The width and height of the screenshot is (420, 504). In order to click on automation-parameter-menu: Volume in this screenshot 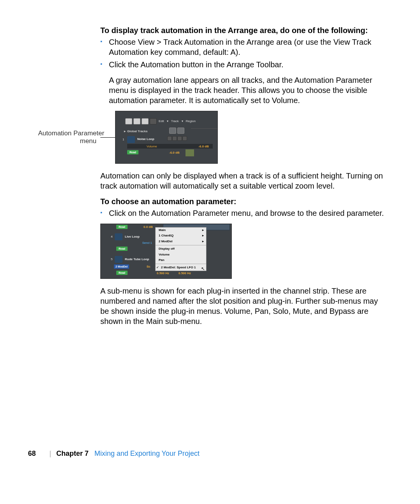, I will do `click(152, 147)`.